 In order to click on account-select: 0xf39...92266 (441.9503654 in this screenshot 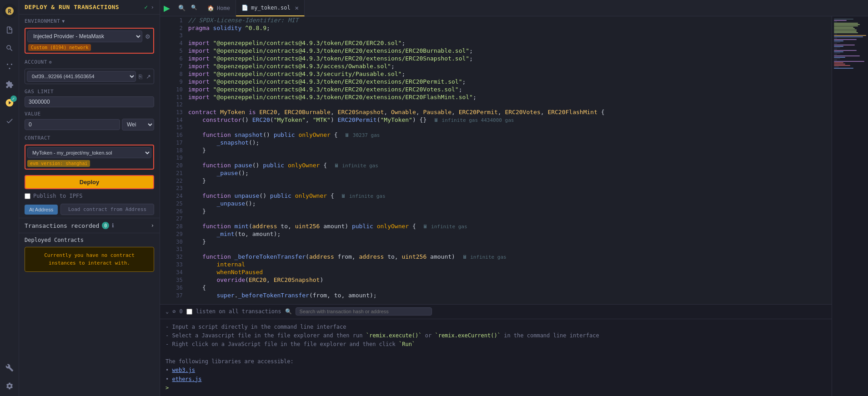, I will do `click(81, 76)`.